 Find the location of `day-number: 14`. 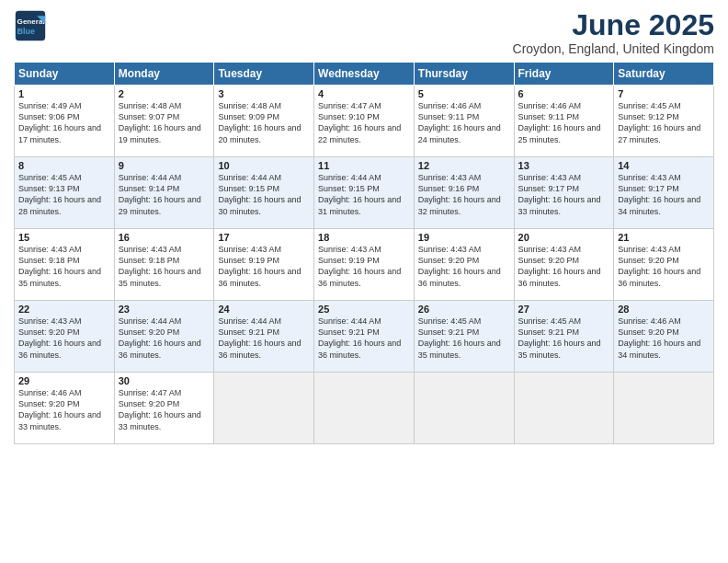

day-number: 14 is located at coordinates (664, 166).